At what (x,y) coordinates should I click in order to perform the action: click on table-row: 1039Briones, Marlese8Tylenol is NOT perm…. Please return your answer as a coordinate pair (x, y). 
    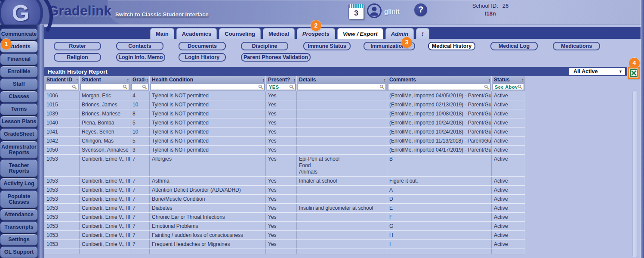
    Looking at the image, I should click on (285, 114).